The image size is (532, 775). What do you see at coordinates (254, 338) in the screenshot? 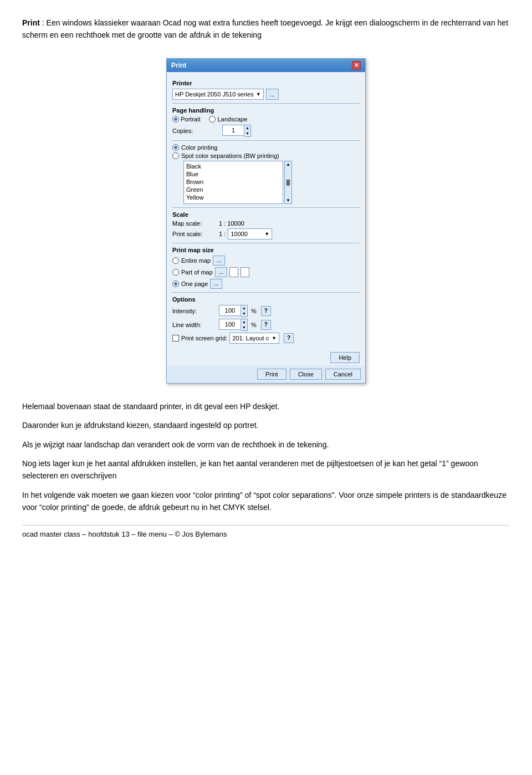
I see `print-screen-grid-dropdown: 201: Layout c ▼` at bounding box center [254, 338].